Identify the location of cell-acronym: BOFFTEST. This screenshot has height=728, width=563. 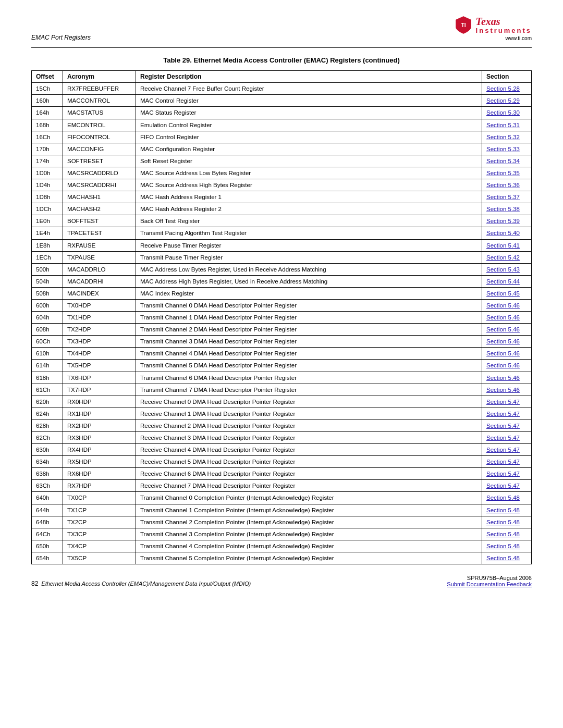
(100, 221).